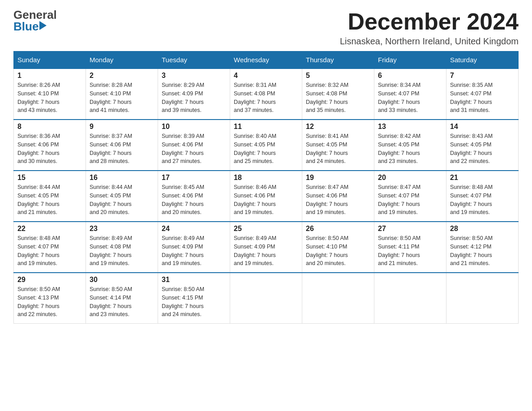 This screenshot has height=411, width=532. I want to click on col-thursday: Thursday, so click(339, 60).